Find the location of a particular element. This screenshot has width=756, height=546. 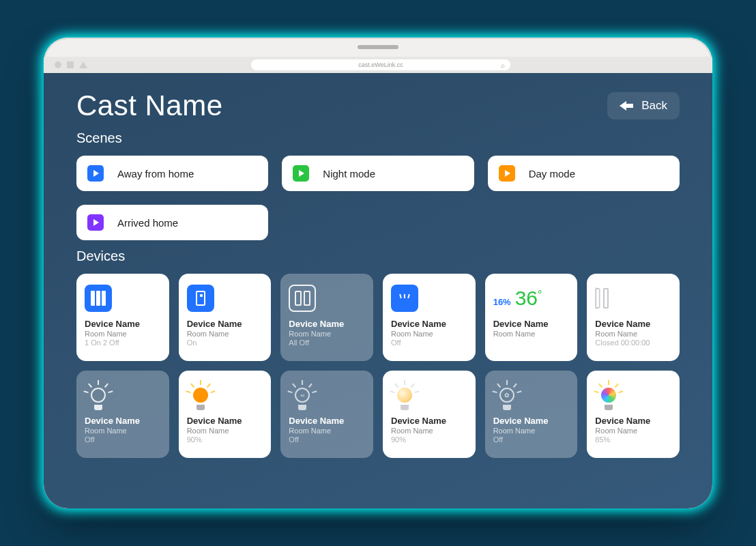

device-status: Closed 00:00:00 is located at coordinates (633, 343).